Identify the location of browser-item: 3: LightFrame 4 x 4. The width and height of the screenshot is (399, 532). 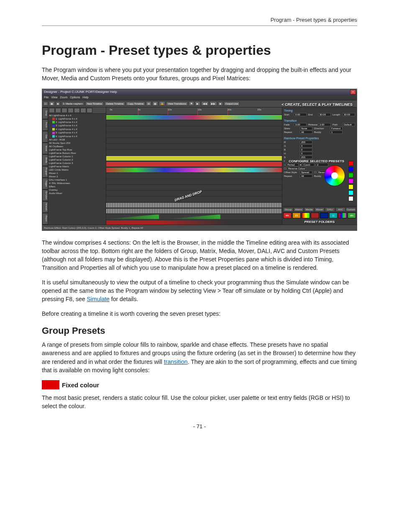
(77, 125).